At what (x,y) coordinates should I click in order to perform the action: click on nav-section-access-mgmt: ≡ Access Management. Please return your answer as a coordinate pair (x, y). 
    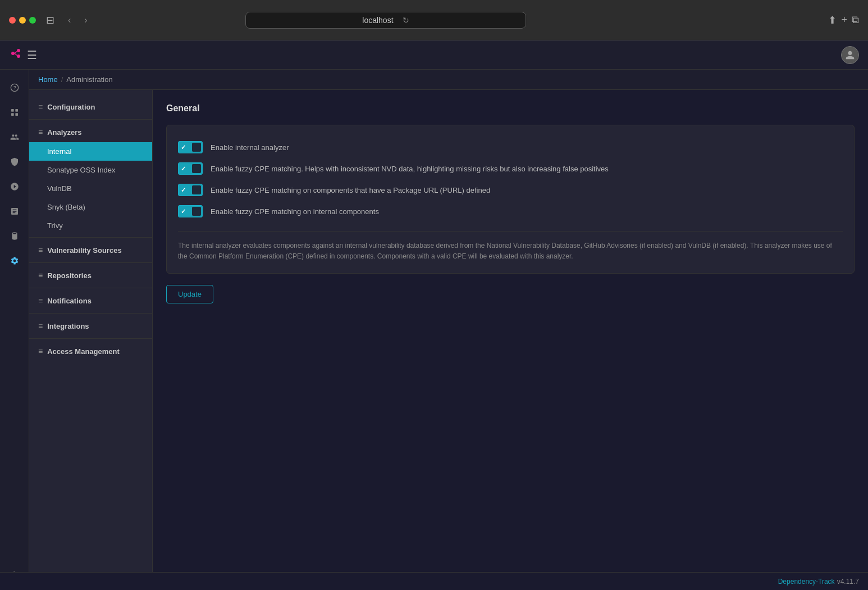
    Looking at the image, I should click on (91, 351).